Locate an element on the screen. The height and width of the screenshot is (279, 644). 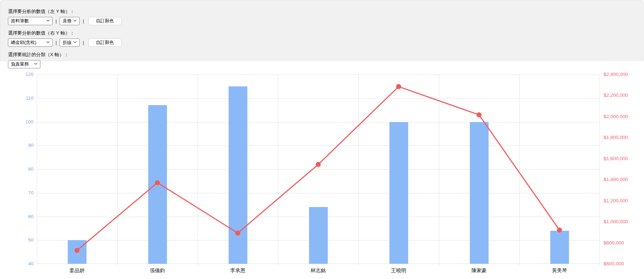
category-select: 負責業務 is located at coordinates (24, 64).